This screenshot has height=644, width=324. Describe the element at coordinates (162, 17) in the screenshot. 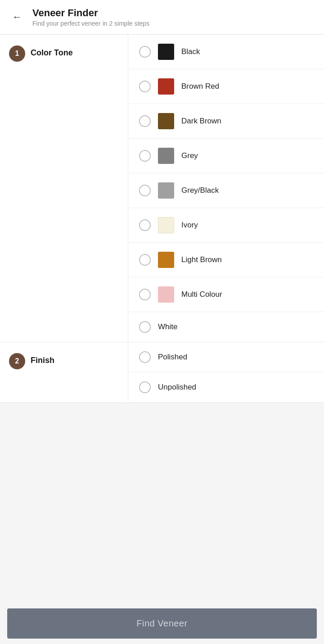

I see `header: ← Veneer Finder Find your perfect veneer…` at that location.